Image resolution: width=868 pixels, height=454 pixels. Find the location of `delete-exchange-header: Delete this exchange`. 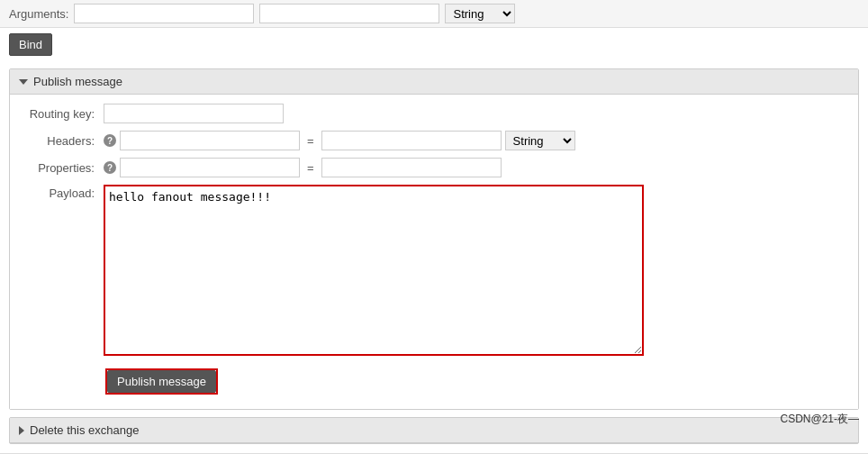

delete-exchange-header: Delete this exchange is located at coordinates (434, 431).